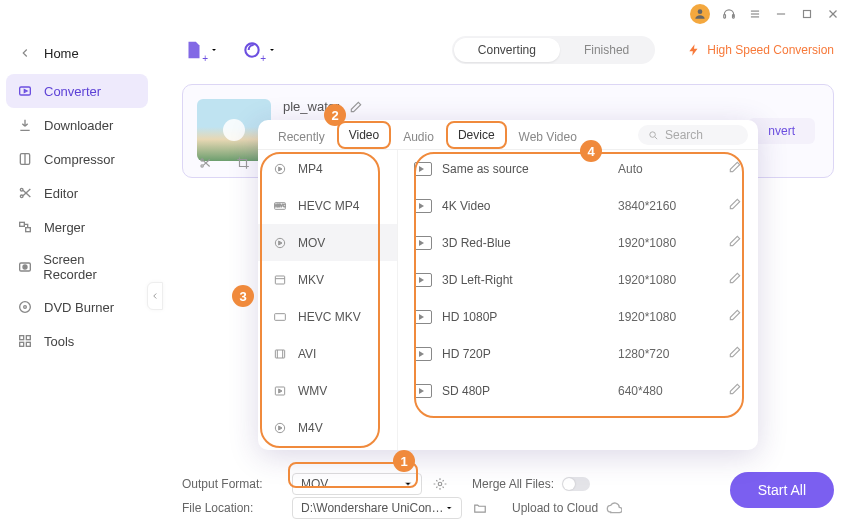 The height and width of the screenshot is (528, 850). Describe the element at coordinates (614, 508) in the screenshot. I see `cloud-icon` at that location.